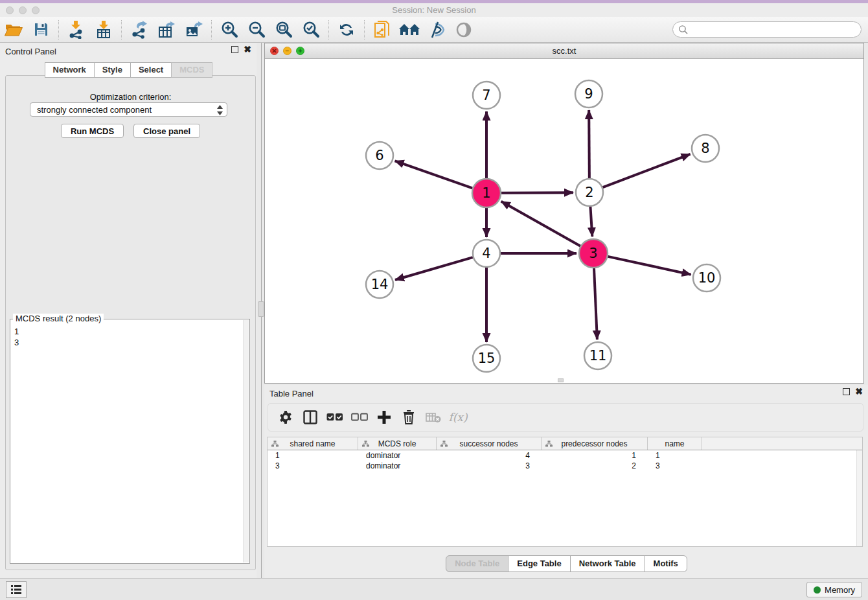 The image size is (868, 600). What do you see at coordinates (409, 417) in the screenshot?
I see `delete-column-icon` at bounding box center [409, 417].